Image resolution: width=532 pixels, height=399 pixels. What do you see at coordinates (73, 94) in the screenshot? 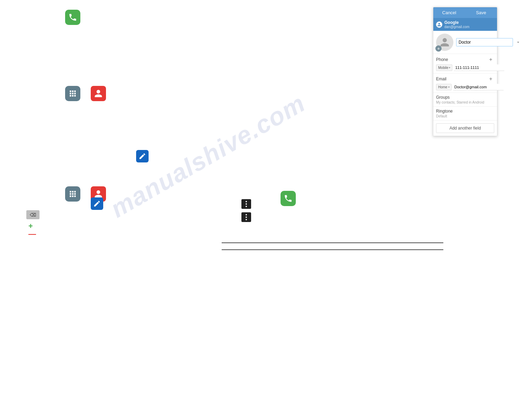
I see `grid-svg-mid` at bounding box center [73, 94].